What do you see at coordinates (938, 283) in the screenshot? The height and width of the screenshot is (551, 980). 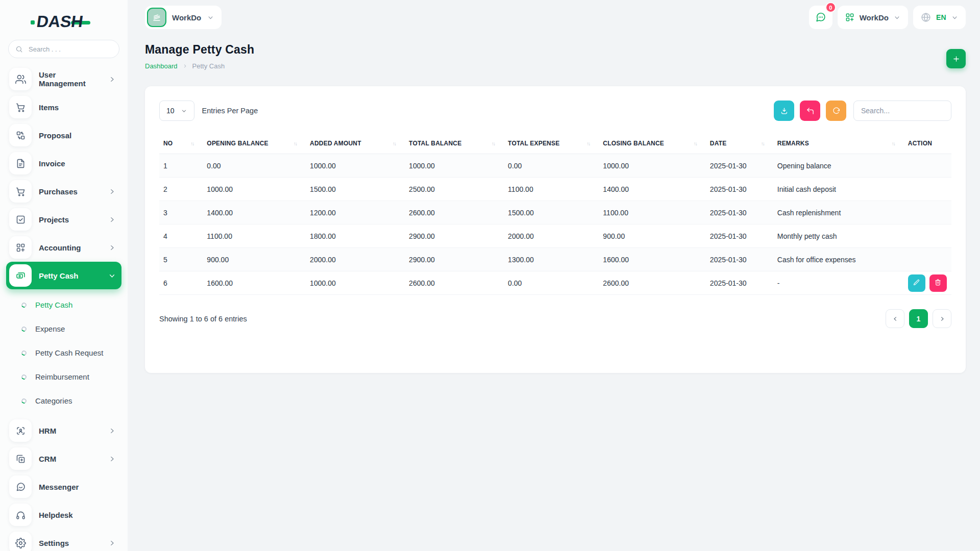 I see `delete-row-button` at bounding box center [938, 283].